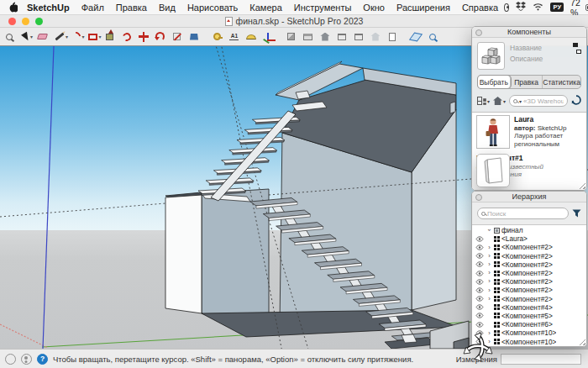  What do you see at coordinates (28, 37) in the screenshot?
I see `select-tool: ▾` at bounding box center [28, 37].